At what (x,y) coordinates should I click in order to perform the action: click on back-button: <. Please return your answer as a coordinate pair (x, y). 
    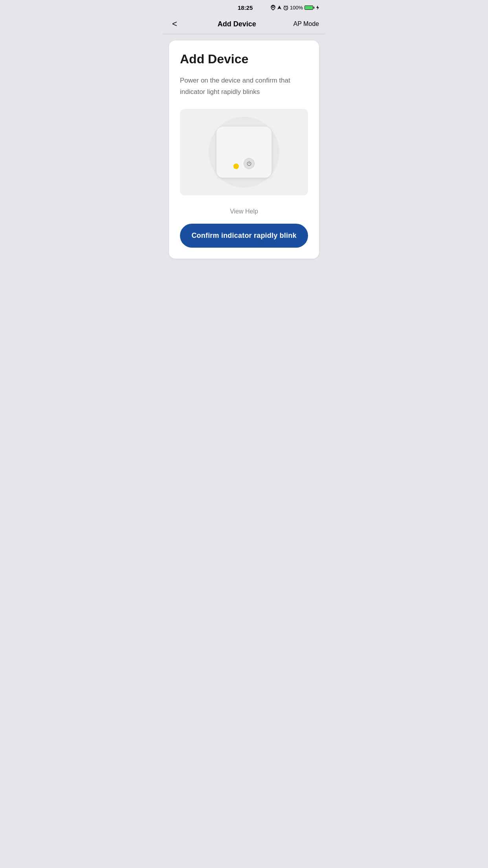
    Looking at the image, I should click on (174, 24).